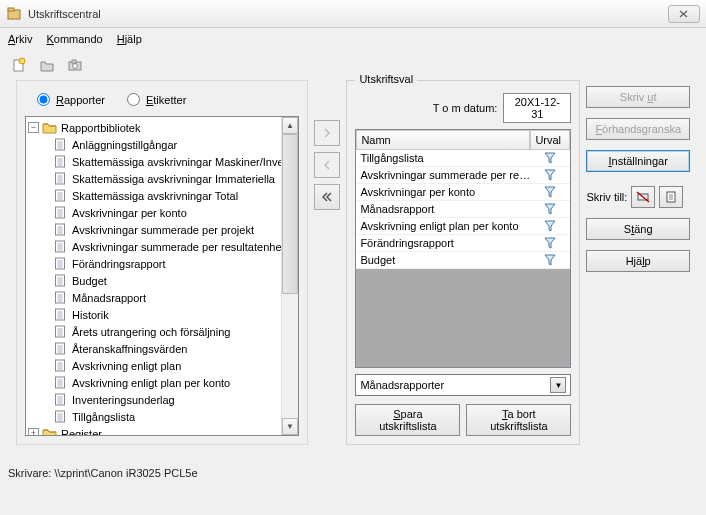 The width and height of the screenshot is (706, 515). Describe the element at coordinates (20, 39) in the screenshot. I see `menu-arkiv: Arkiv` at that location.